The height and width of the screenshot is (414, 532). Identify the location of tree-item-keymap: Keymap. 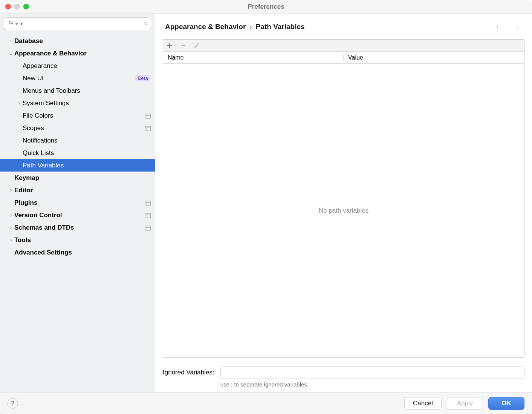
(78, 178).